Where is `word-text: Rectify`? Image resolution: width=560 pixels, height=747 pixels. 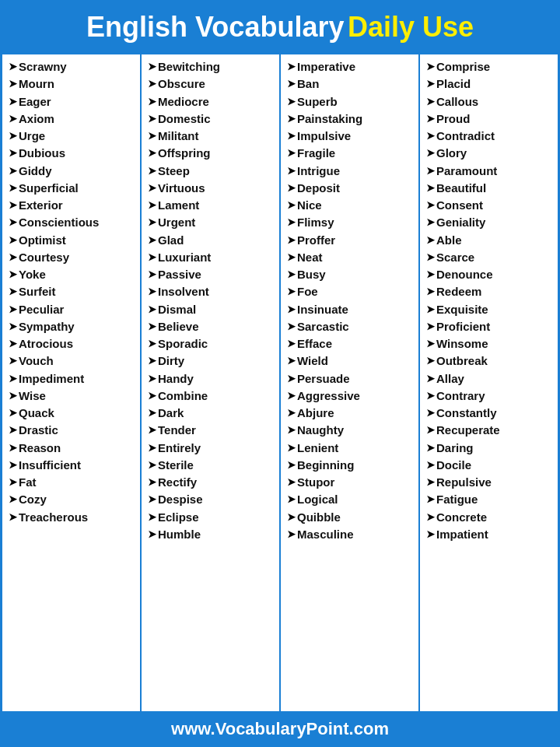
word-text: Rectify is located at coordinates (177, 482).